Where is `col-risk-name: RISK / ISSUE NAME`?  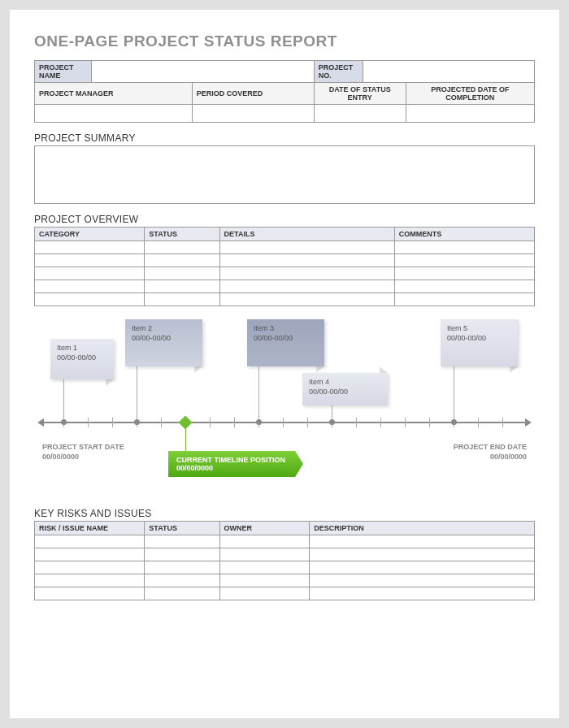
col-risk-name: RISK / ISSUE NAME is located at coordinates (89, 528).